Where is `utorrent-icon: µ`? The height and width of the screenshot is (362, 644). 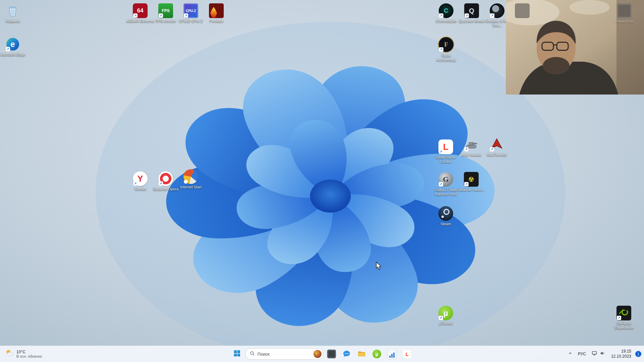 utorrent-icon: µ is located at coordinates (446, 313).